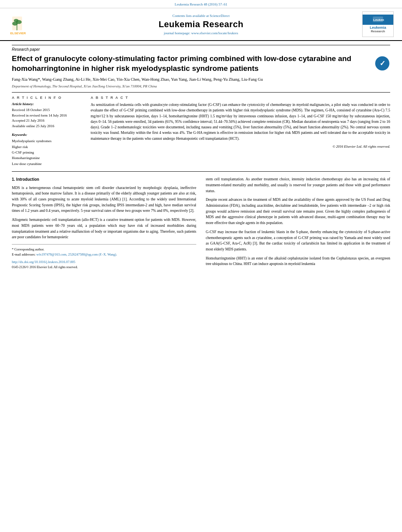  Describe the element at coordinates (18, 33) in the screenshot. I see `svg-text: ELSEVIER` at that location.